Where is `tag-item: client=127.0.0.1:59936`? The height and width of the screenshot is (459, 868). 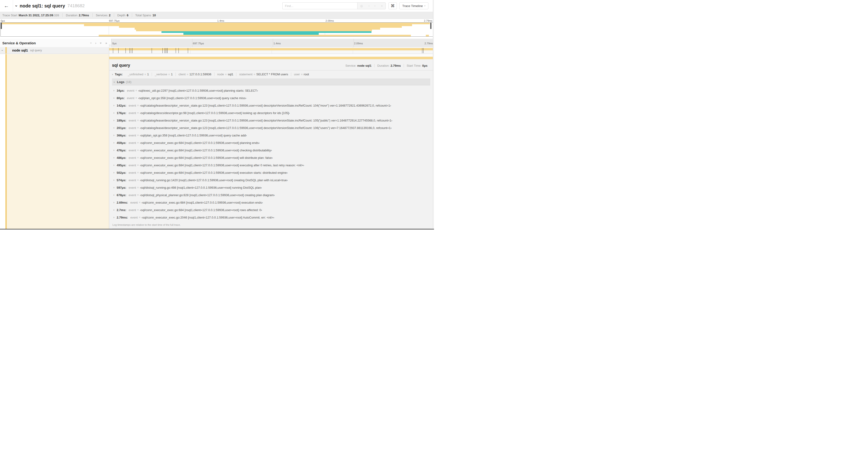
tag-item: client=127.0.0.1:59936 is located at coordinates (195, 74).